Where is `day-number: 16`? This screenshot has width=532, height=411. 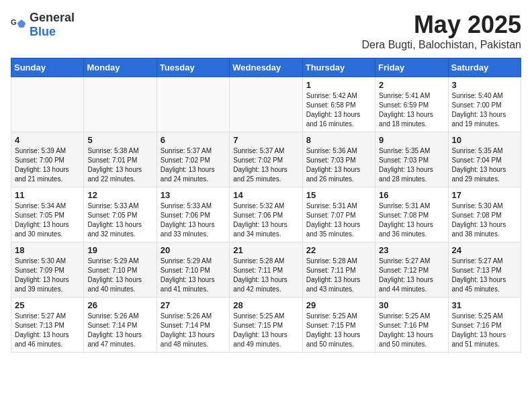
day-number: 16 is located at coordinates (411, 195).